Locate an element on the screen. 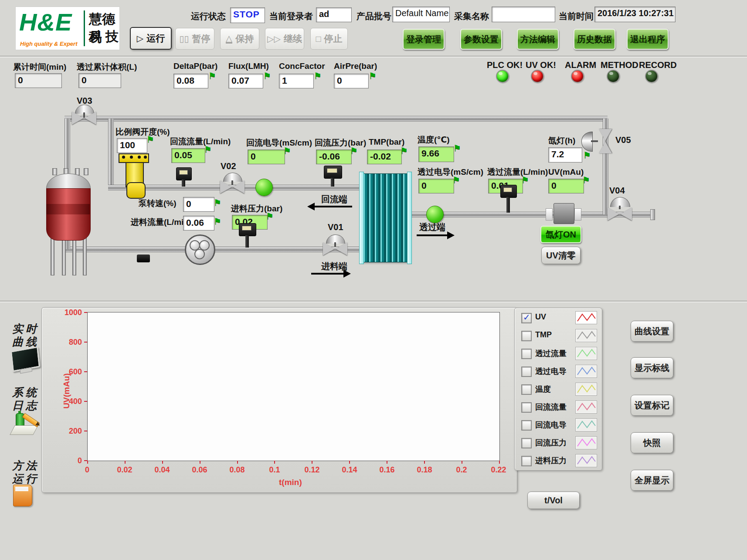 This screenshot has width=747, height=560. tmp-line-swatch is located at coordinates (586, 336).